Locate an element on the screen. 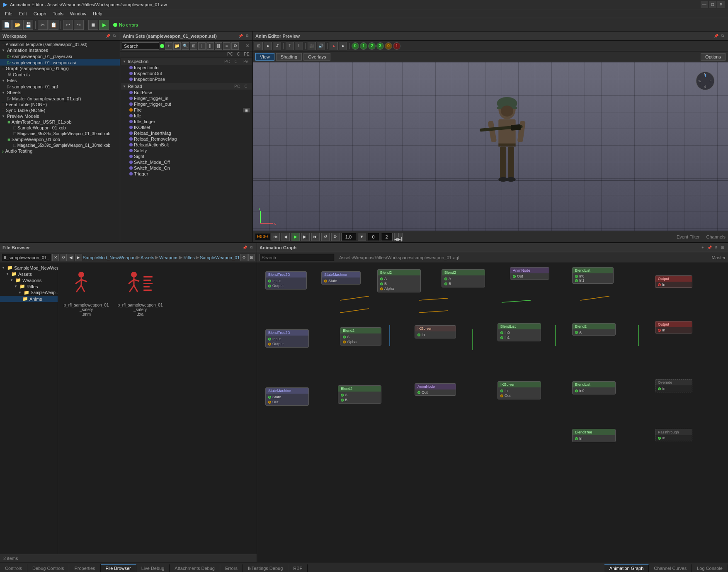 The height and width of the screenshot is (572, 728). graph-node-r2-red: Output In is located at coordinates (674, 327).